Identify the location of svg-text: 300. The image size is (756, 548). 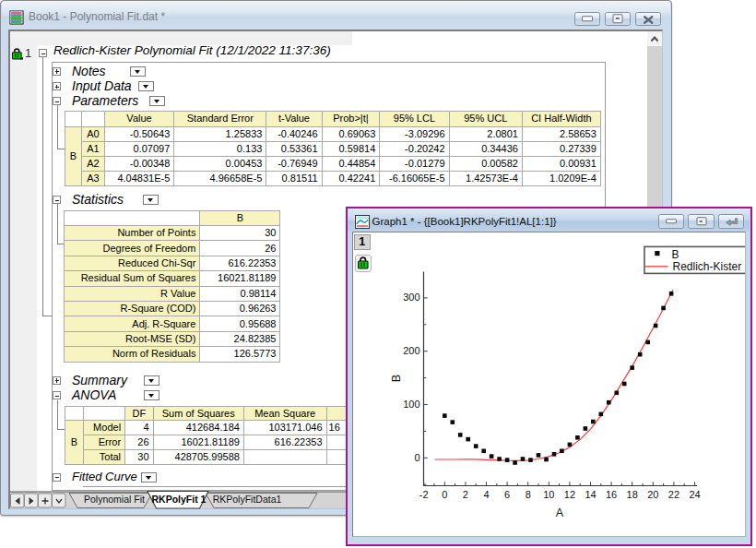
(411, 297).